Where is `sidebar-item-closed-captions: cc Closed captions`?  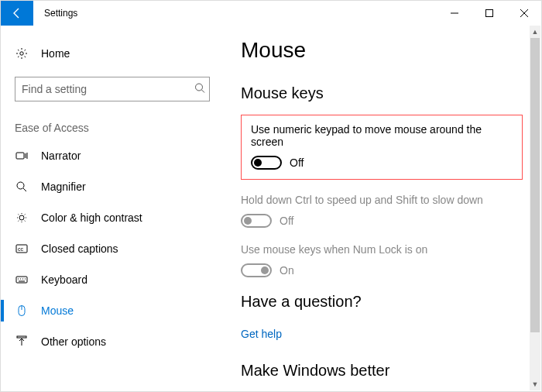 sidebar-item-closed-captions: cc Closed captions is located at coordinates (113, 249).